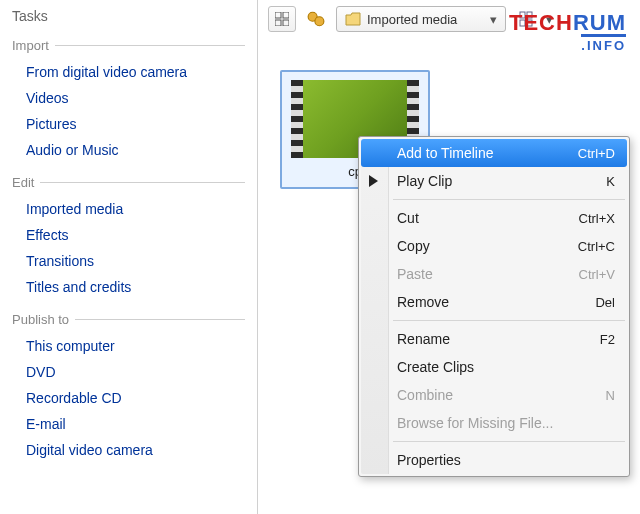 The image size is (640, 514). I want to click on edit-transitions: Transitions, so click(136, 261).